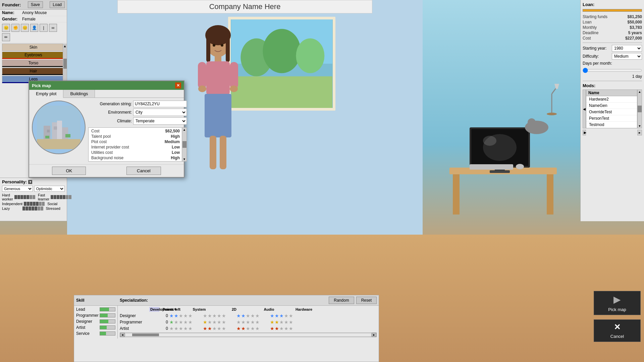 The height and width of the screenshot is (362, 644). I want to click on scroll-up-arrow: ▲, so click(65, 46).